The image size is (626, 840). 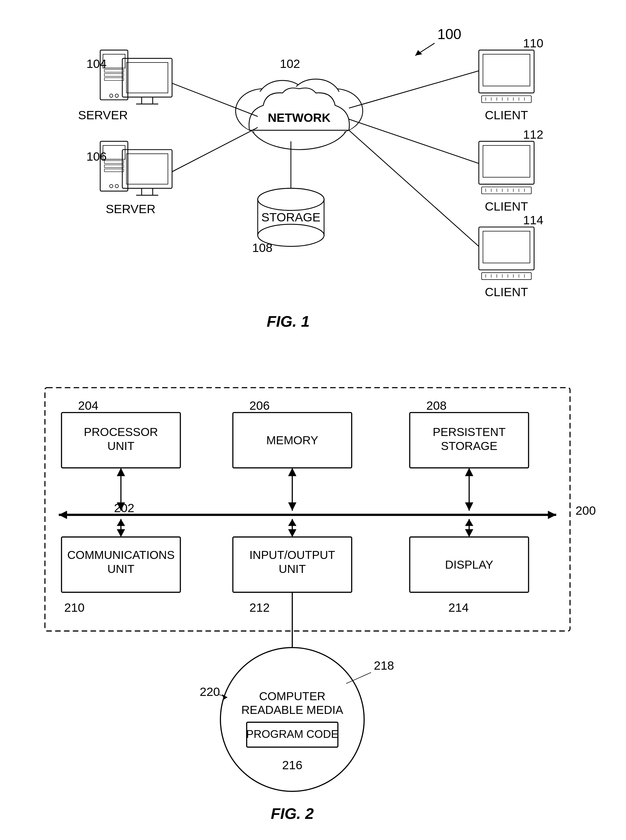 I want to click on comms-label2: UNIT, so click(x=121, y=569).